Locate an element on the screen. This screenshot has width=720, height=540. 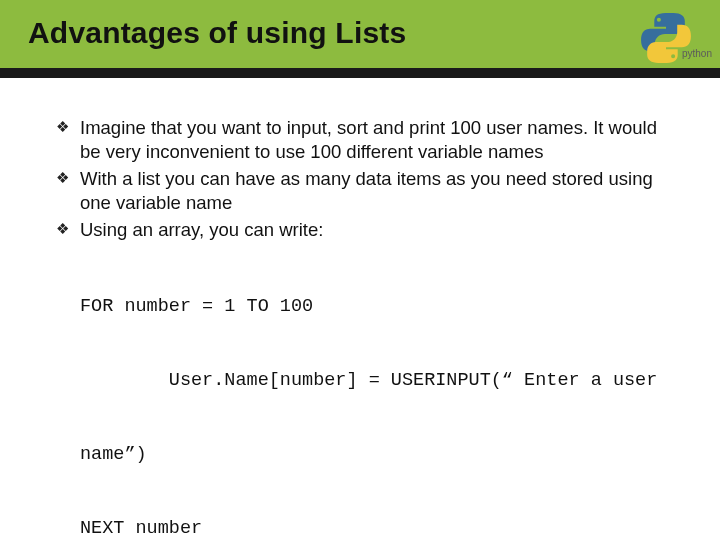
code-line: FOR number = 1 TO 100 is located at coordinates (377, 308).